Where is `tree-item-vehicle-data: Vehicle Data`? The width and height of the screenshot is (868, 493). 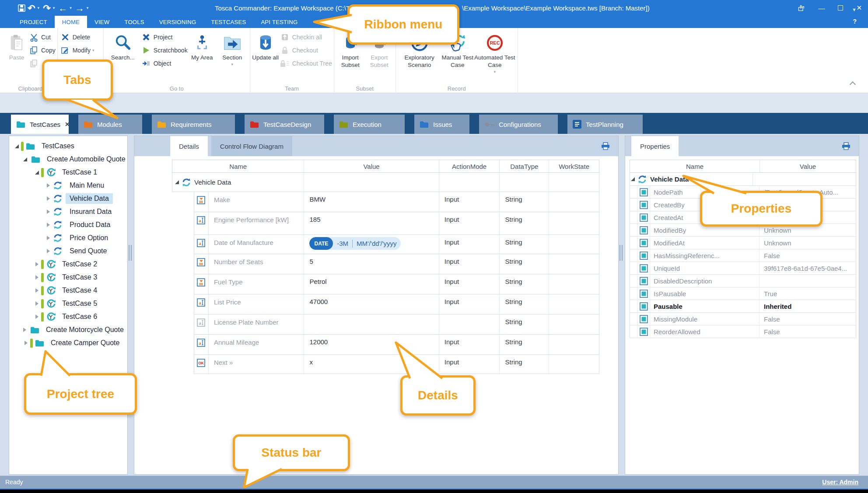 tree-item-vehicle-data: Vehicle Data is located at coordinates (68, 199).